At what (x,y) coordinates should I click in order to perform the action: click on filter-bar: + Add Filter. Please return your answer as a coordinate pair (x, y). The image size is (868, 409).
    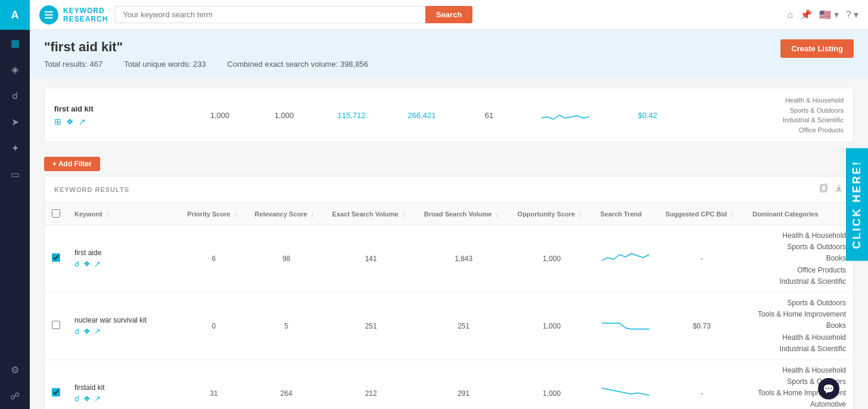
    Looking at the image, I should click on (449, 164).